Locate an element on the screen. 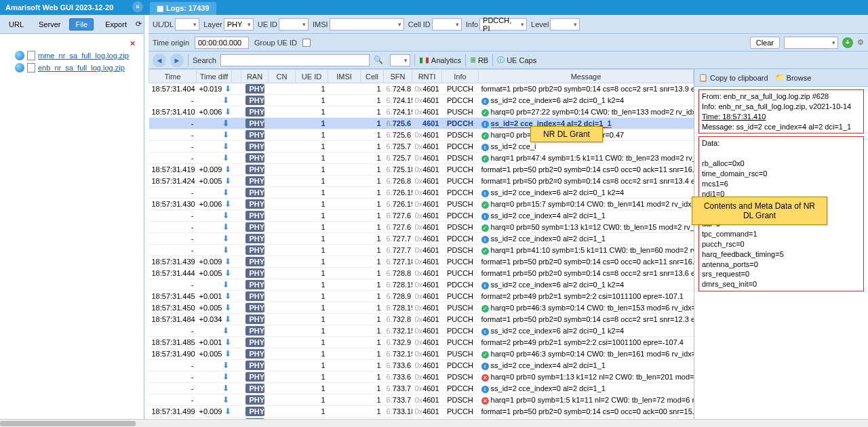 This screenshot has width=868, height=427. table-row: - ⬇PHY116.733.60x4601PDSCH✕ harq=0 prb=0… is located at coordinates (422, 377).